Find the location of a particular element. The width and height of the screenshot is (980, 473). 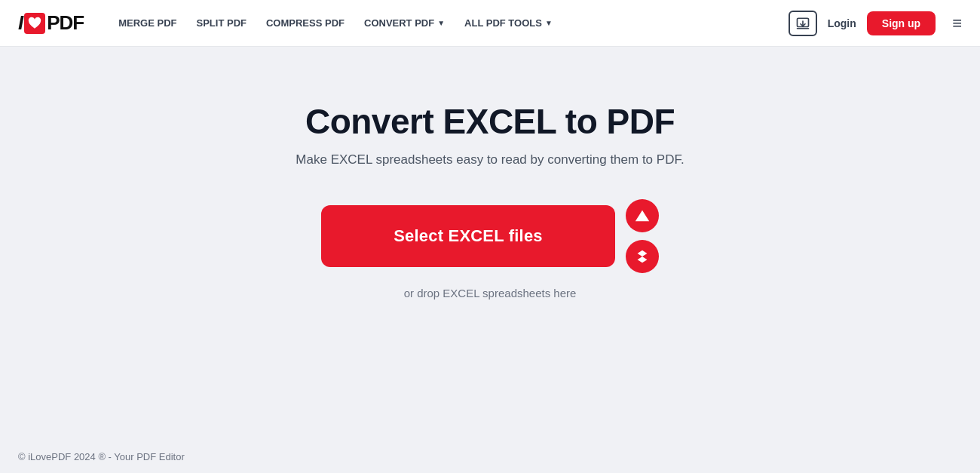

nav-right: Login Sign up ≡ is located at coordinates (875, 23).